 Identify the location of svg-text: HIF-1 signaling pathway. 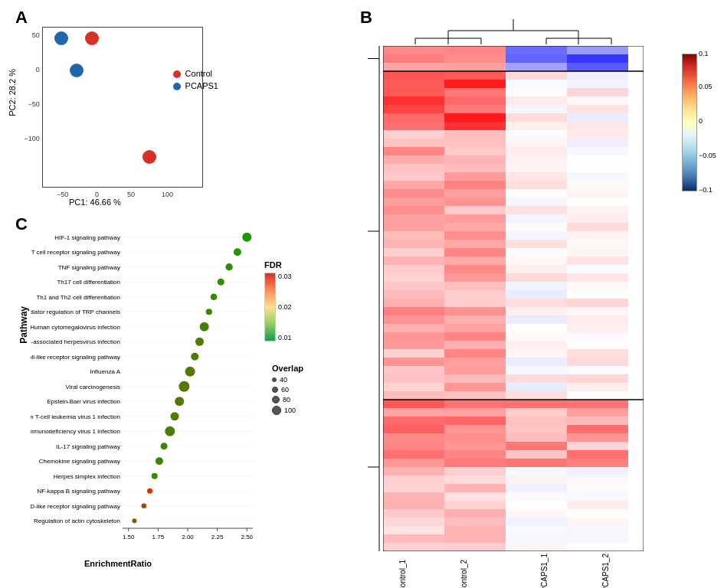
(87, 237).